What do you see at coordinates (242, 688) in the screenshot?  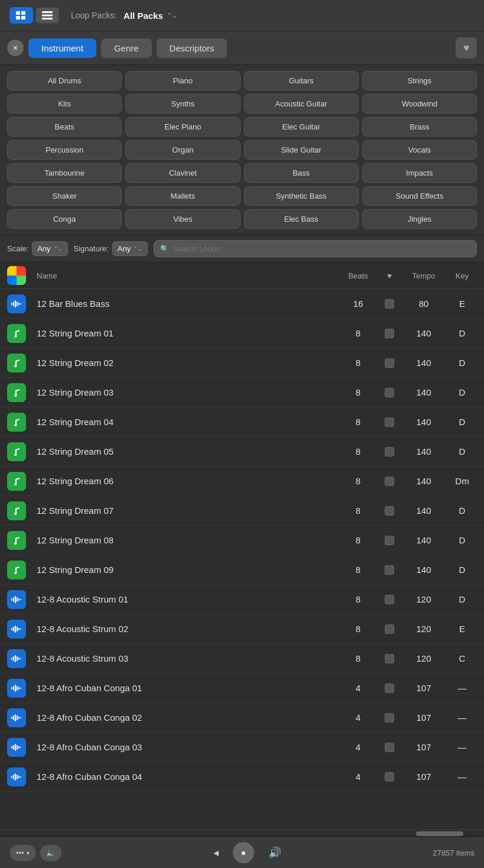 I see `table-row: 12-8 Afro Cuban Conga 014107—` at bounding box center [242, 688].